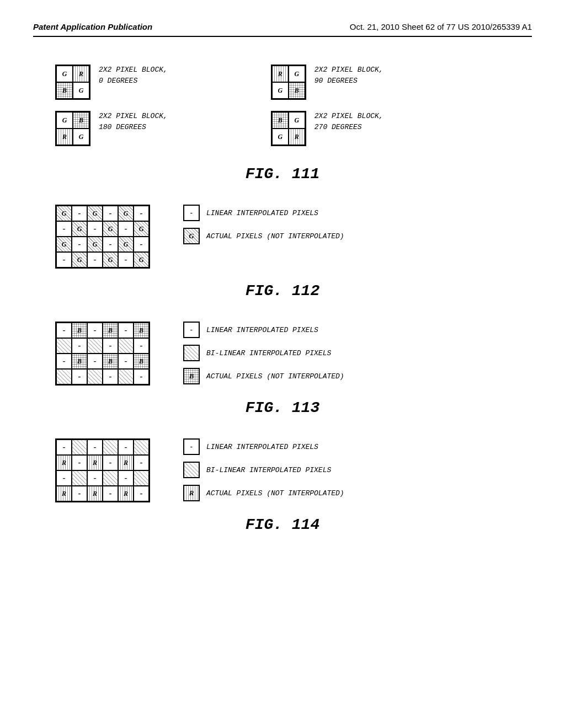 The height and width of the screenshot is (728, 565). What do you see at coordinates (264, 236) in the screenshot?
I see `legend-item-2: G ACTUAL PIXELS (NOT INTERPOLATED)` at bounding box center [264, 236].